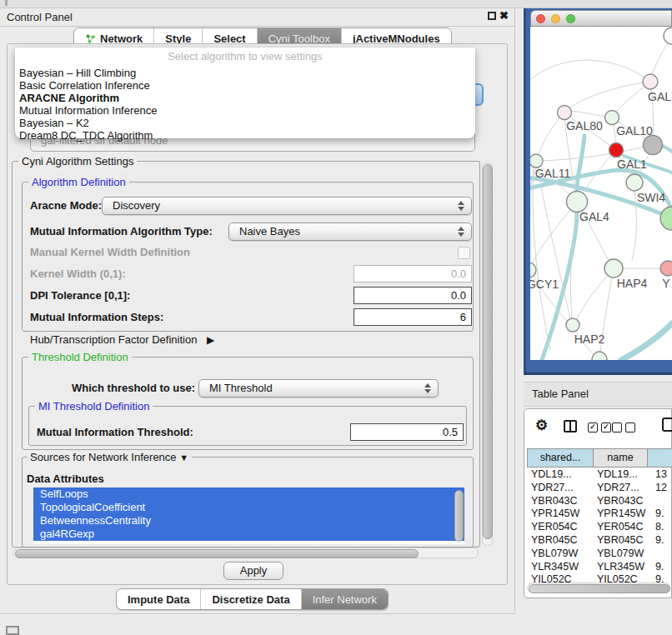  I want to click on tab-discretize-data: Discretize Data, so click(250, 599).